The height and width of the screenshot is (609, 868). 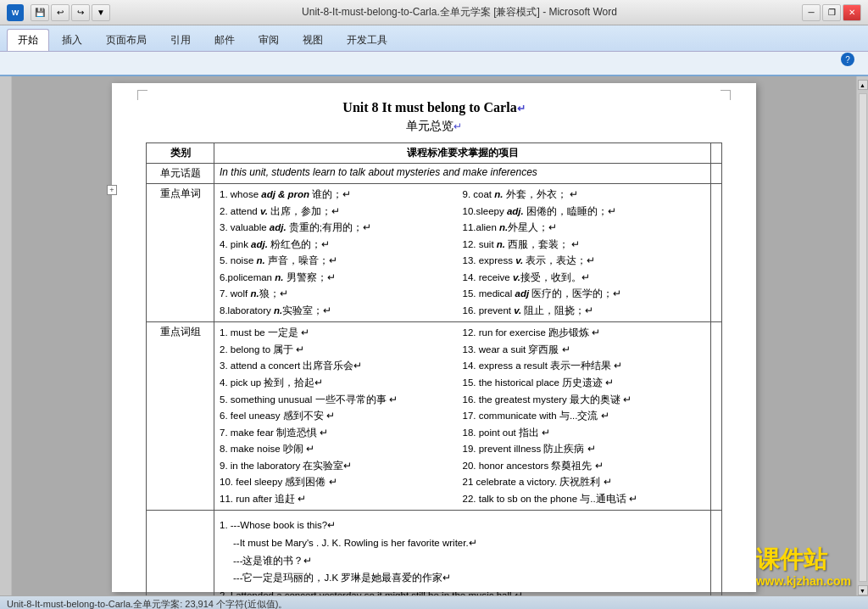 I want to click on phrase-4: 4. pick up 捡到，拾起↵, so click(x=341, y=383).